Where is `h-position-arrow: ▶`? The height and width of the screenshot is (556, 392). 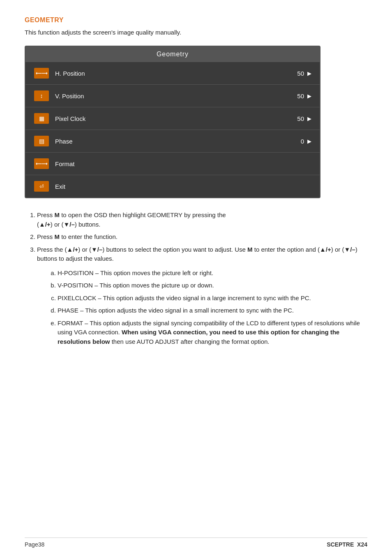 h-position-arrow: ▶ is located at coordinates (309, 73).